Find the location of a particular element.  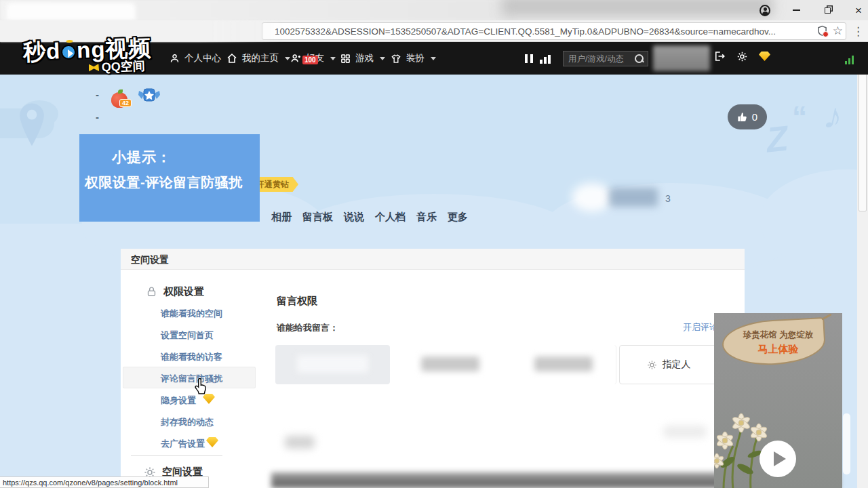

content-heading: 留言权限 is located at coordinates (297, 301).